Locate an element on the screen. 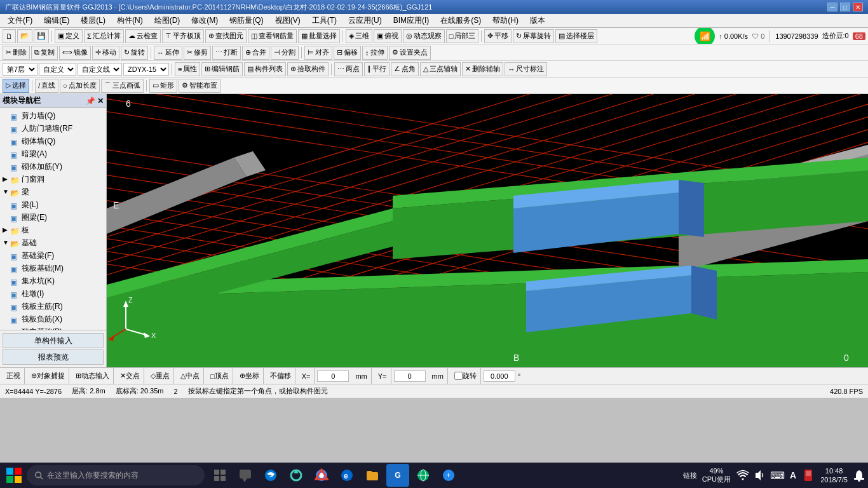 The height and width of the screenshot is (488, 868). tree-item-beam-l: ▣ 梁(L) is located at coordinates (53, 205).